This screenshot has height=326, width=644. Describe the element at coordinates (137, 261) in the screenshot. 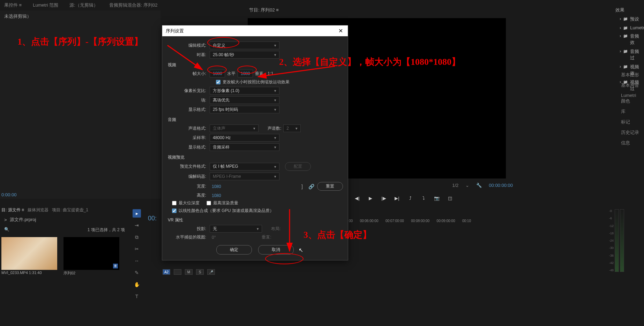

I see `slip-tool: ↔` at that location.